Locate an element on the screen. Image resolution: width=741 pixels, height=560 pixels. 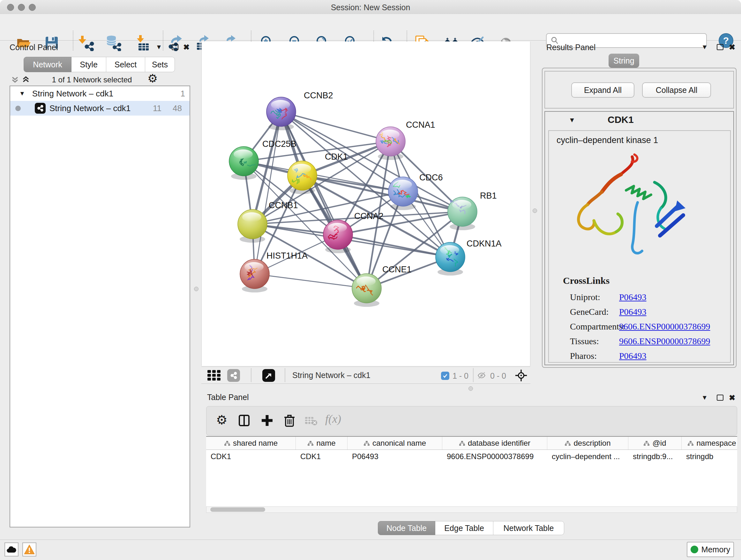
add-column-button is located at coordinates (267, 422).